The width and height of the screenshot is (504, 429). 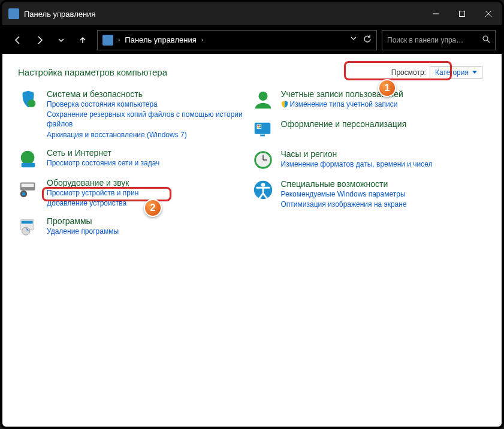 I want to click on view-by-control: Просмотр: Категория, so click(x=437, y=72).